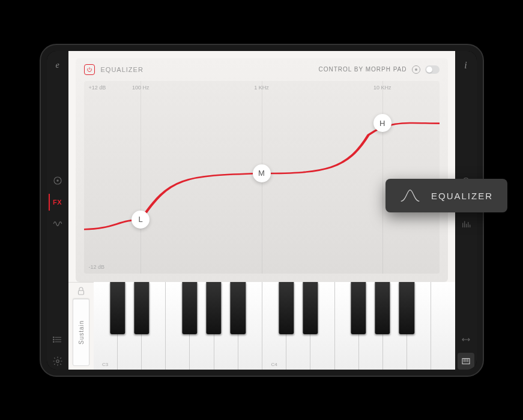  Describe the element at coordinates (443, 326) in the screenshot. I see `white-key` at that location.